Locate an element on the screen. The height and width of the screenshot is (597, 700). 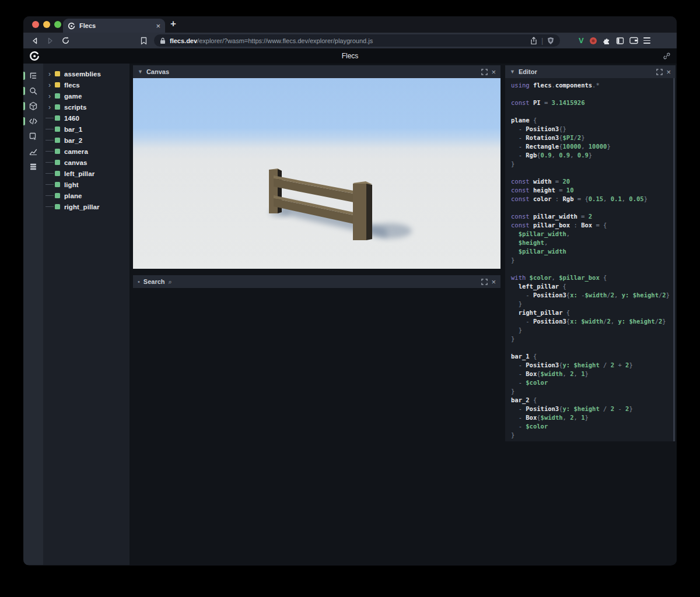
code-editor: using flecs.components.* const PI = 3.14… is located at coordinates (590, 260).